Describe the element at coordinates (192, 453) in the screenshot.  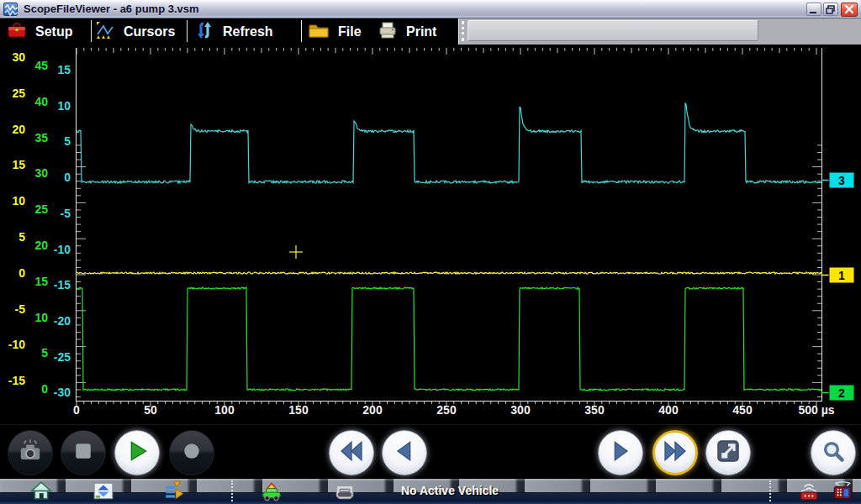
I see `record-button` at that location.